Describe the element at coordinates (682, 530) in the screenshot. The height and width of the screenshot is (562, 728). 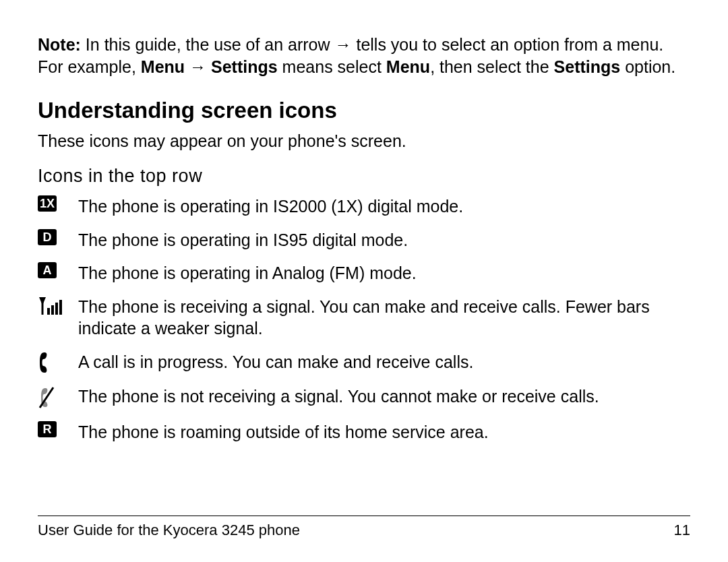
I see `page-number: 11` at that location.